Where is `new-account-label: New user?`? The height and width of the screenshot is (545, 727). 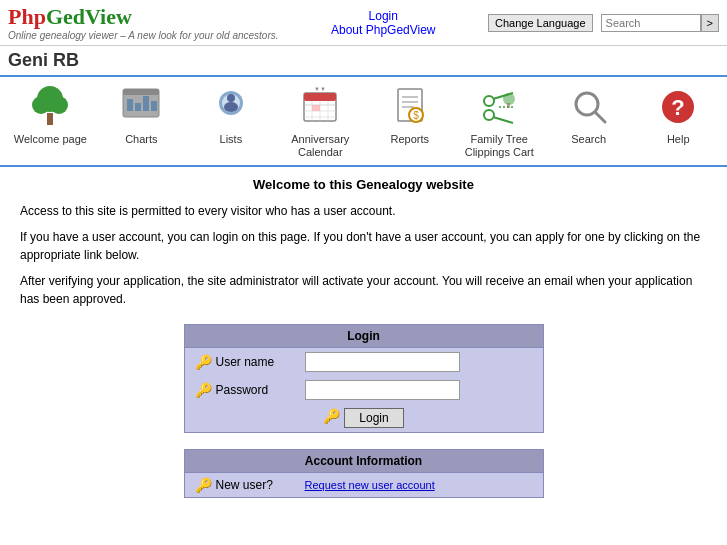
new-account-label: New user? is located at coordinates (244, 485).